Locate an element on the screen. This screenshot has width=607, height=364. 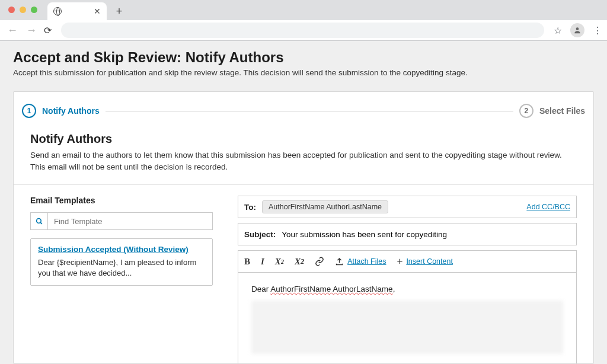
browser-chrome: ✕ + ← → ⟳ ☆ ⋮ is located at coordinates (304, 20).